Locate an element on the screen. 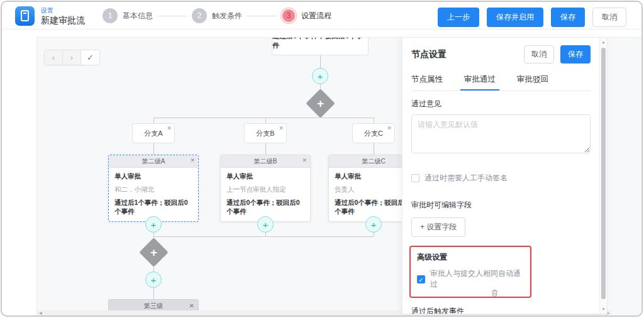  flow-node-events-summary: 通过后0个事件；驳回后0个事件 is located at coordinates (320, 47).